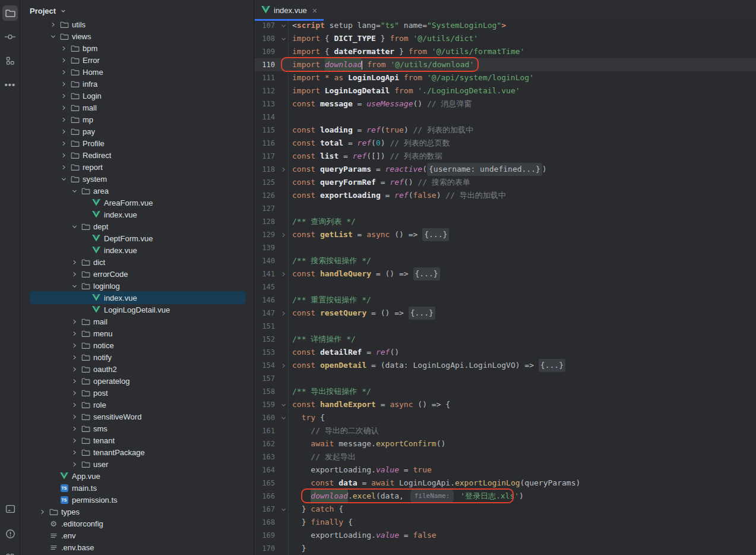 This screenshot has height=555, width=756. What do you see at coordinates (137, 464) in the screenshot?
I see `tree-item-user: user` at bounding box center [137, 464].